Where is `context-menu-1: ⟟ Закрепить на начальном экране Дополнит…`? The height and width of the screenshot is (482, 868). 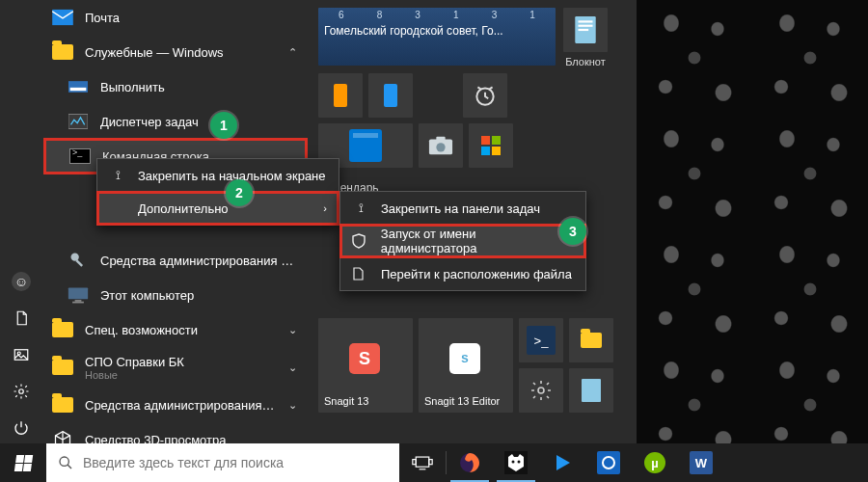
context-menu-1: ⟟ Закрепить на начальном экране Дополнит… is located at coordinates (218, 192).